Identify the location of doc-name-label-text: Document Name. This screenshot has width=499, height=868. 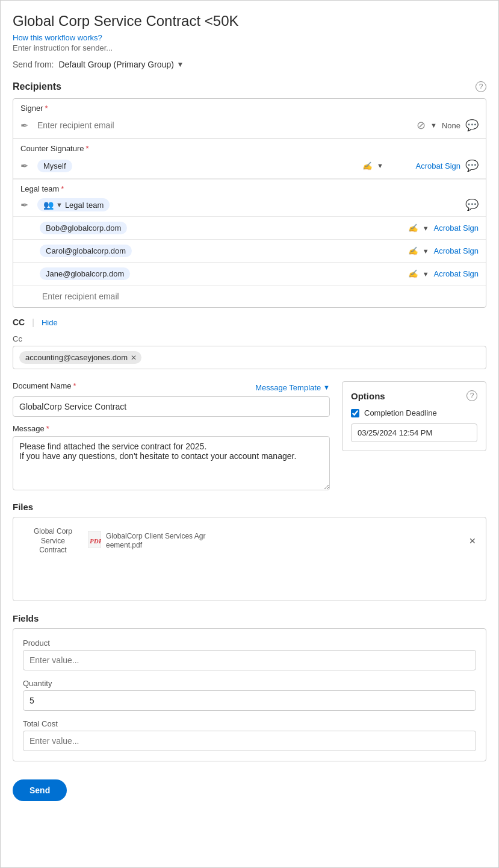
(42, 386).